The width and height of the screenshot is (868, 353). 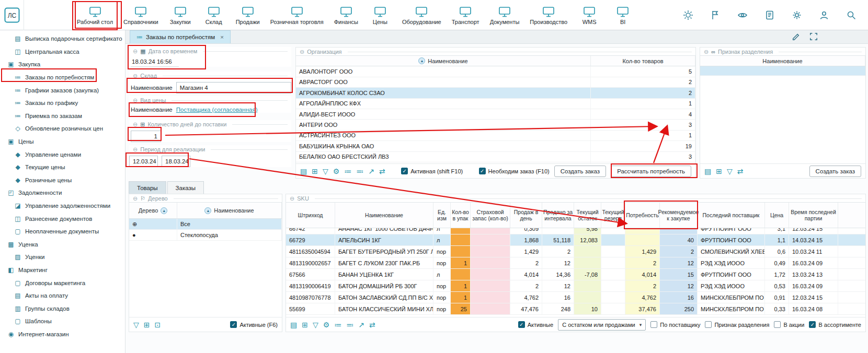 I want to click on sidebar-item: ◧ Маркетинг, so click(x=63, y=270).